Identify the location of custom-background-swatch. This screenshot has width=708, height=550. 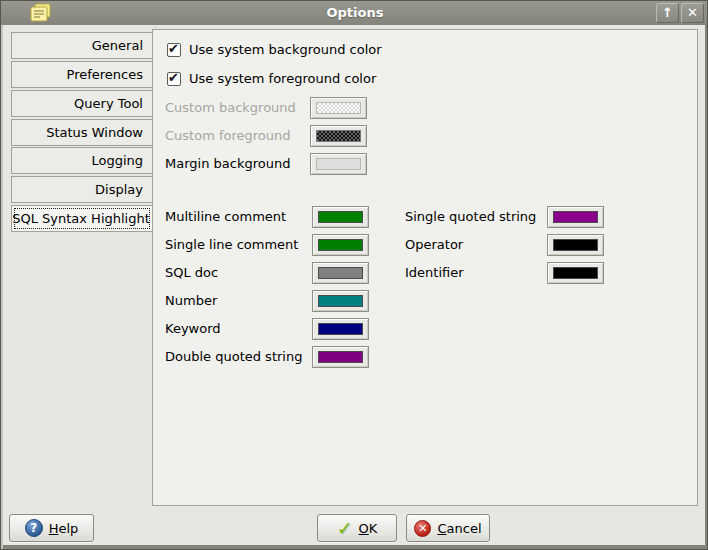
(338, 108).